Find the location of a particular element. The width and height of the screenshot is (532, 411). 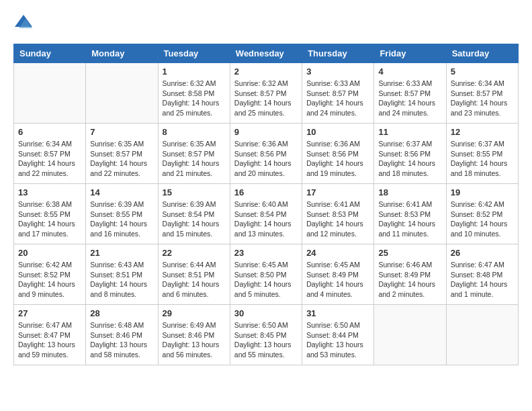

calendar-cell: 13Sunrise: 6:38 AM Sunset: 8:55 PM Dayli… is located at coordinates (50, 214).